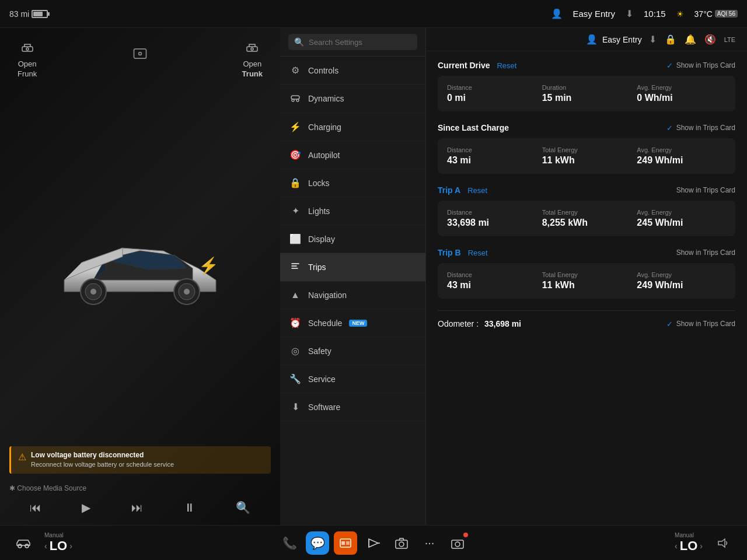 This screenshot has width=747, height=560. I want to click on lights-label: Lights, so click(319, 211).